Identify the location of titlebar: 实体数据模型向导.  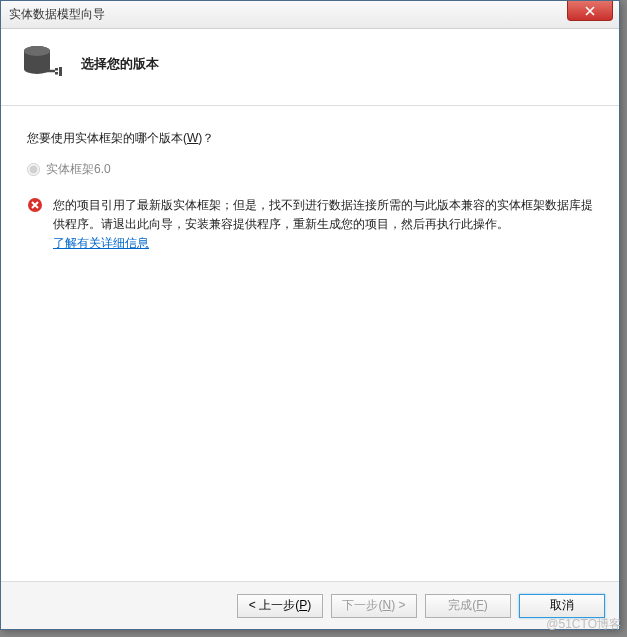
(310, 15).